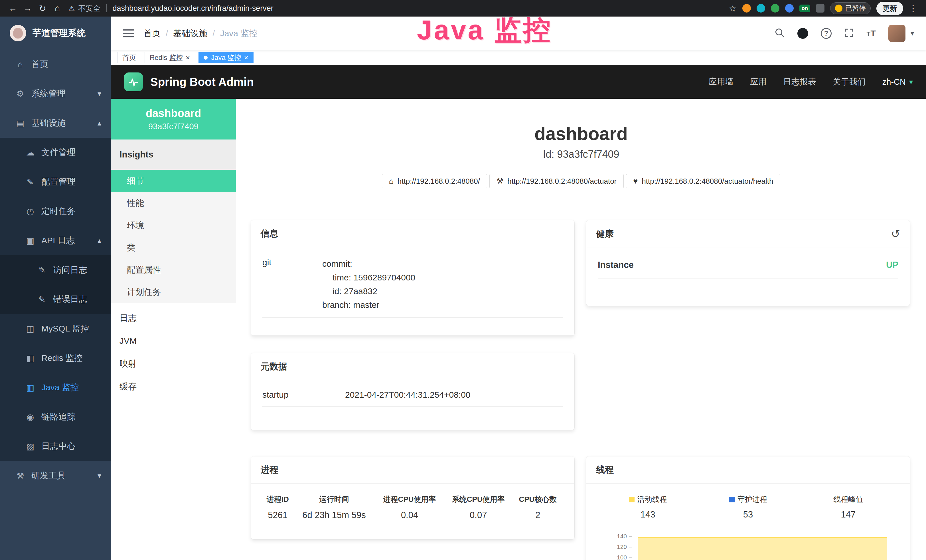 The image size is (926, 560). What do you see at coordinates (206, 58) in the screenshot?
I see `active-tab-dot` at bounding box center [206, 58].